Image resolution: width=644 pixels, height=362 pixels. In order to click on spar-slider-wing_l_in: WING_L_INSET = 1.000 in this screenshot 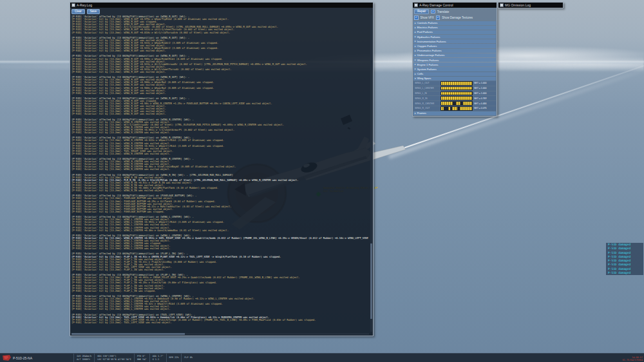, I will do `click(455, 94)`.